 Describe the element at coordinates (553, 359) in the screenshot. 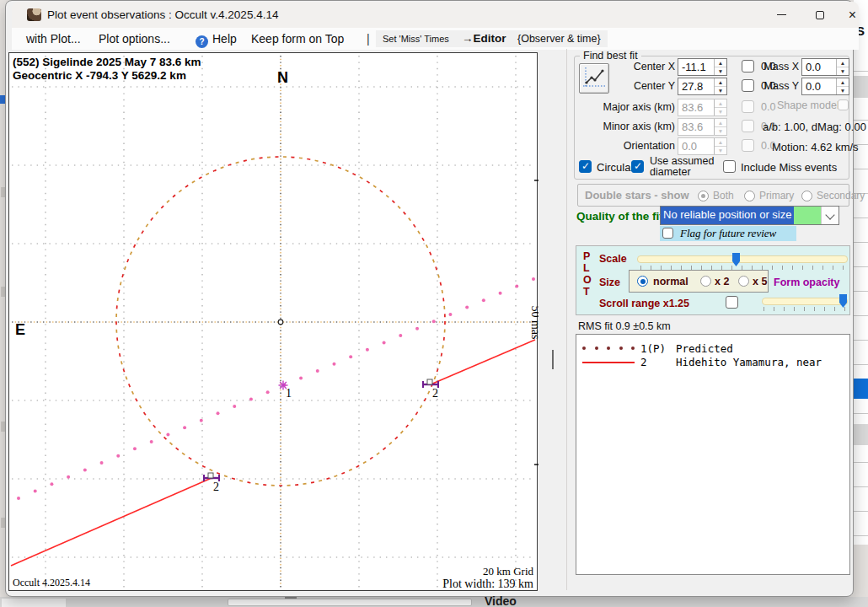

I see `splitter-handle` at that location.